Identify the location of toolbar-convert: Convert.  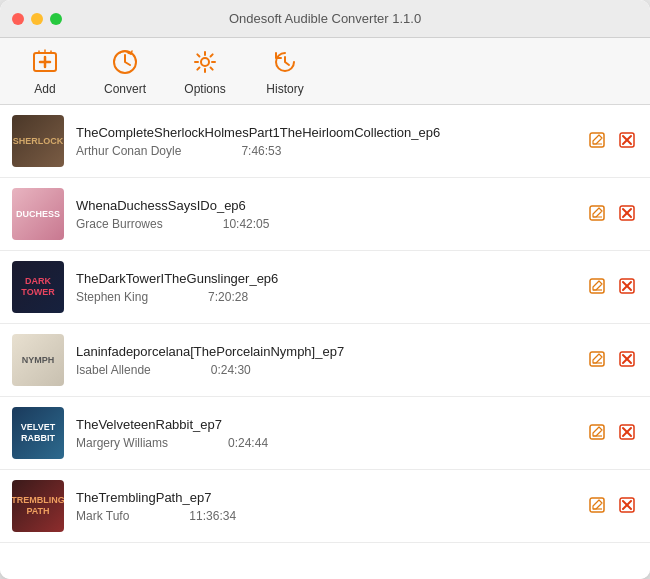
(125, 71).